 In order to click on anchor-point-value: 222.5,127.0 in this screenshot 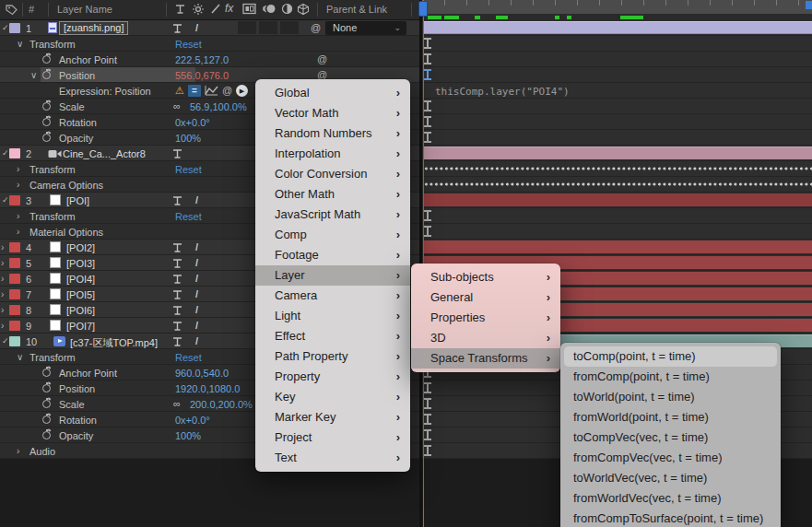, I will do `click(202, 60)`.